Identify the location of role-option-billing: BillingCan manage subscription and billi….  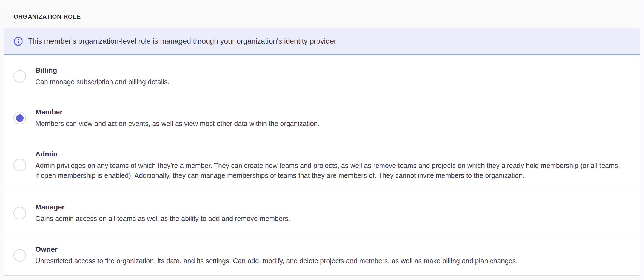
(322, 76).